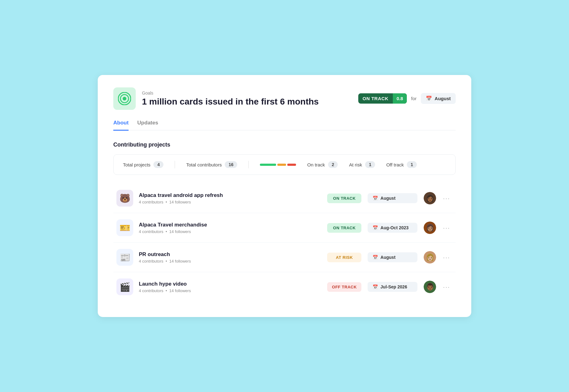  What do you see at coordinates (125, 257) in the screenshot?
I see `project-icon: 📰` at bounding box center [125, 257].